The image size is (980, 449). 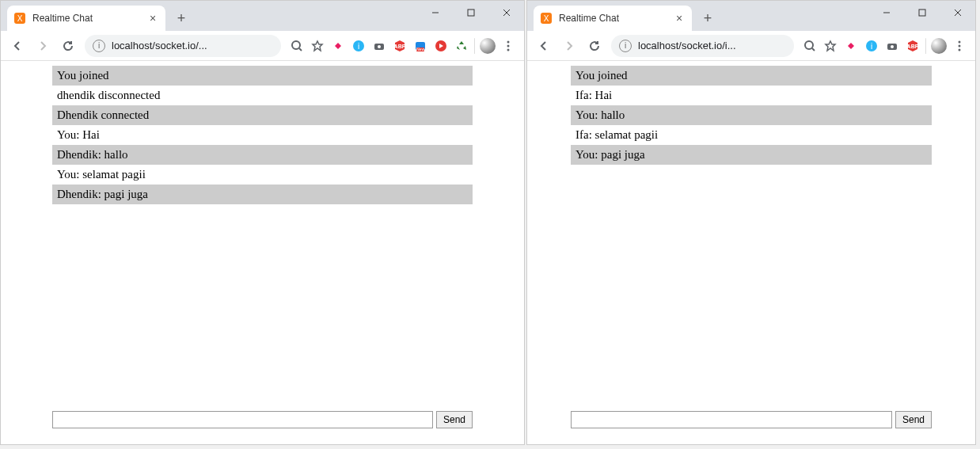 I want to click on url-text: localhost/socket.io/i..., so click(x=687, y=46).